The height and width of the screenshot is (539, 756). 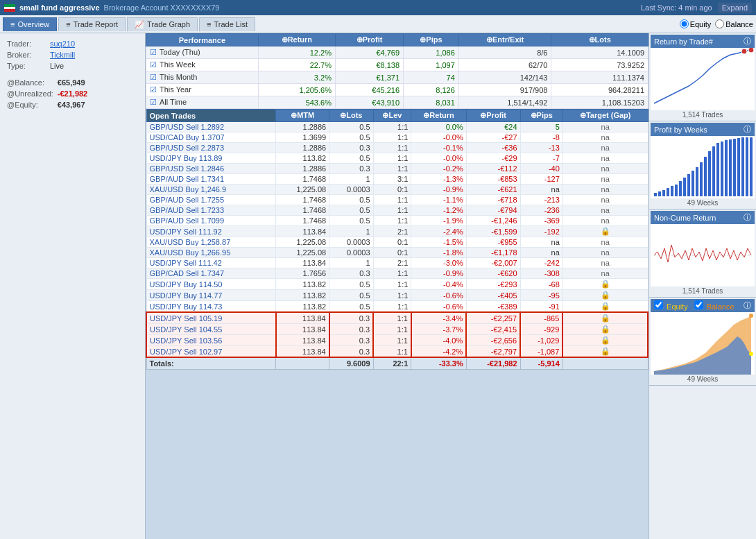 What do you see at coordinates (30, 24) in the screenshot?
I see `tab-overview: ≡ Overview` at bounding box center [30, 24].